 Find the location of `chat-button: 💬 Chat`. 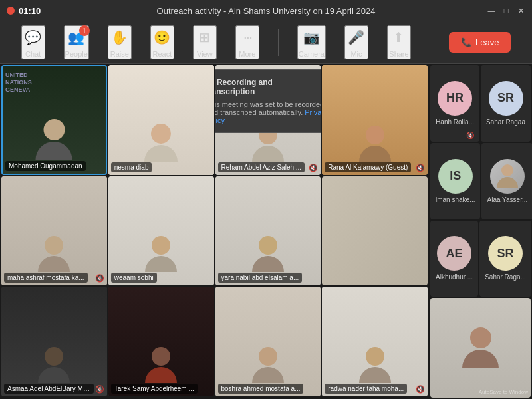

chat-button: 💬 Chat is located at coordinates (33, 43).